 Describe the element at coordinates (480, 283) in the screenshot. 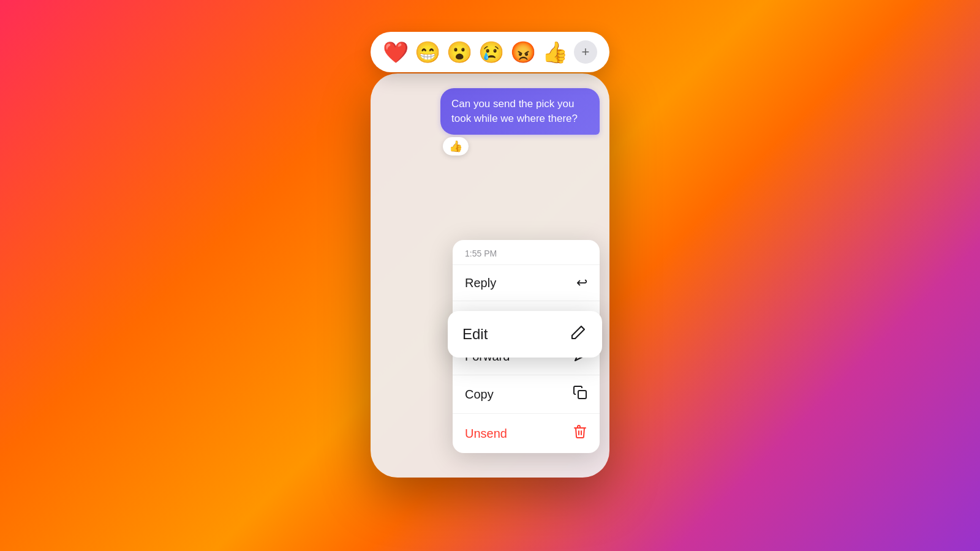

I see `menu-label-reply: Reply` at that location.